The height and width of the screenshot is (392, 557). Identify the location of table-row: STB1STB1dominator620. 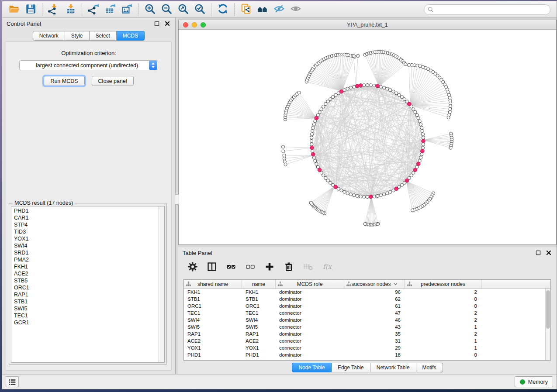
(367, 299).